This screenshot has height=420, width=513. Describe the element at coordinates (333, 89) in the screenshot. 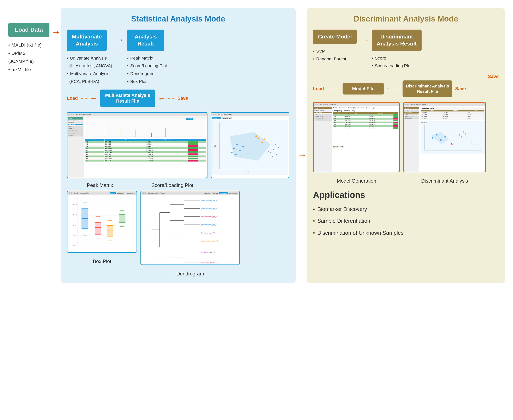

I see `disc-load-arrow: - - →` at that location.